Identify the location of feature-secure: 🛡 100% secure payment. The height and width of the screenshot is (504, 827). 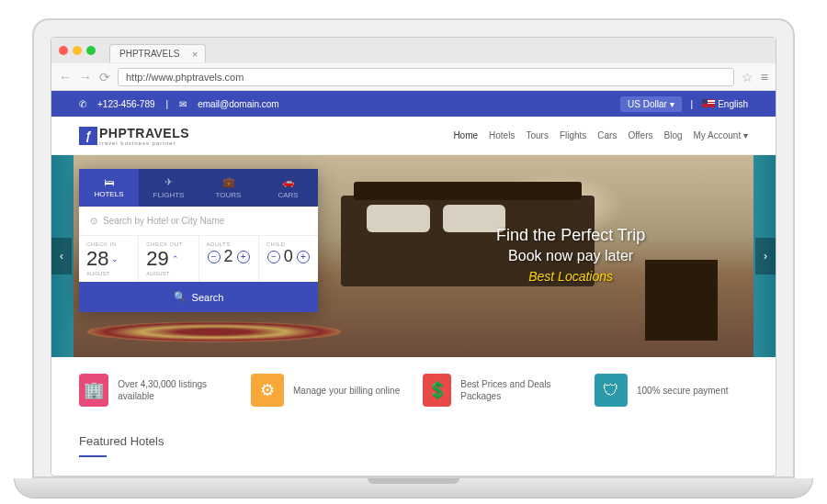
(671, 390).